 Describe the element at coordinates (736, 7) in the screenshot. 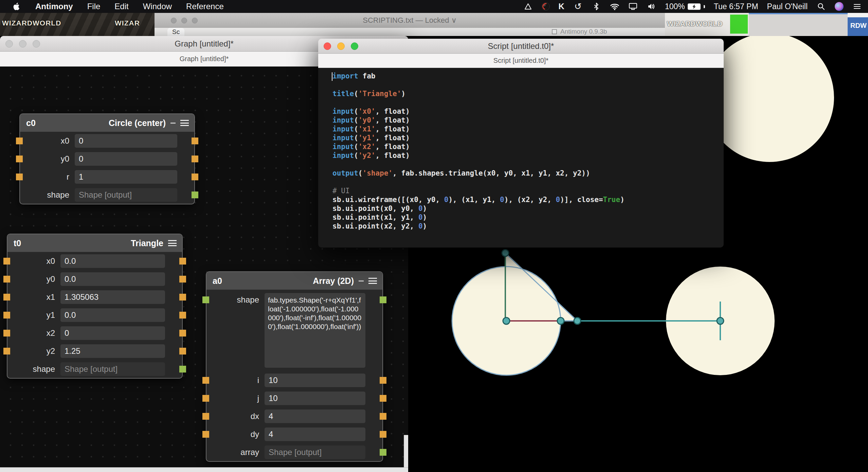

I see `menu-clock: Tue 6:57 PM` at that location.